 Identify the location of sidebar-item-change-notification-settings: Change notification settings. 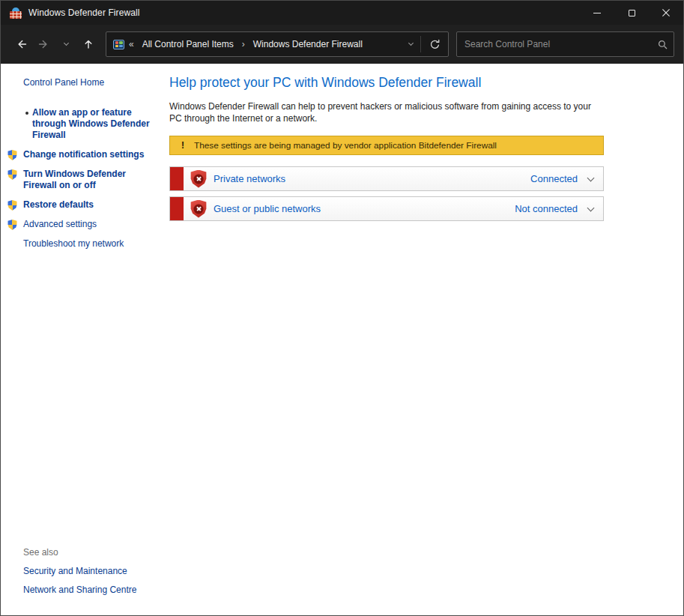
(85, 154).